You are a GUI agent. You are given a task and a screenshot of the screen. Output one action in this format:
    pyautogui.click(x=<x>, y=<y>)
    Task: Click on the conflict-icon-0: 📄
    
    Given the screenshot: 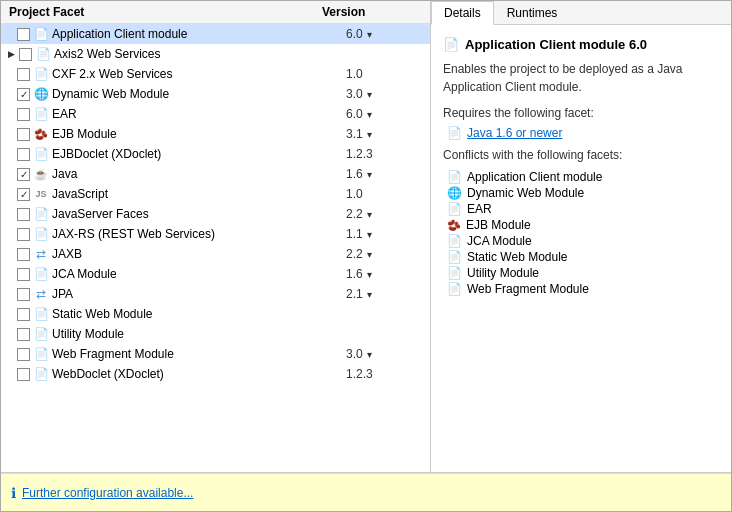 What is the action you would take?
    pyautogui.click(x=454, y=177)
    